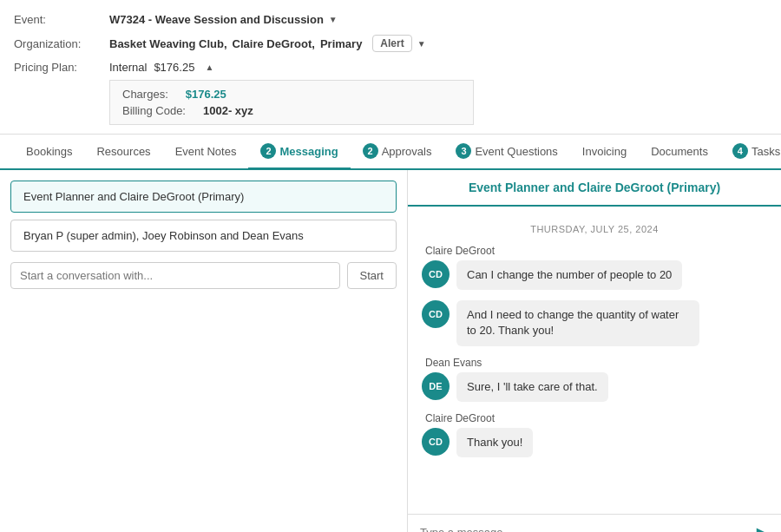  I want to click on message-row: CDThank you!, so click(594, 443).